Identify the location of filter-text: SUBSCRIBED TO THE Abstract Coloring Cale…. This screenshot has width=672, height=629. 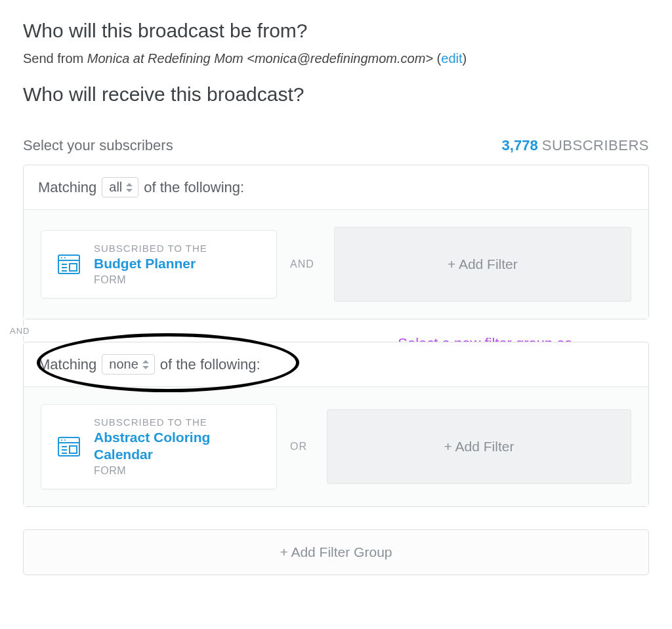
(178, 447).